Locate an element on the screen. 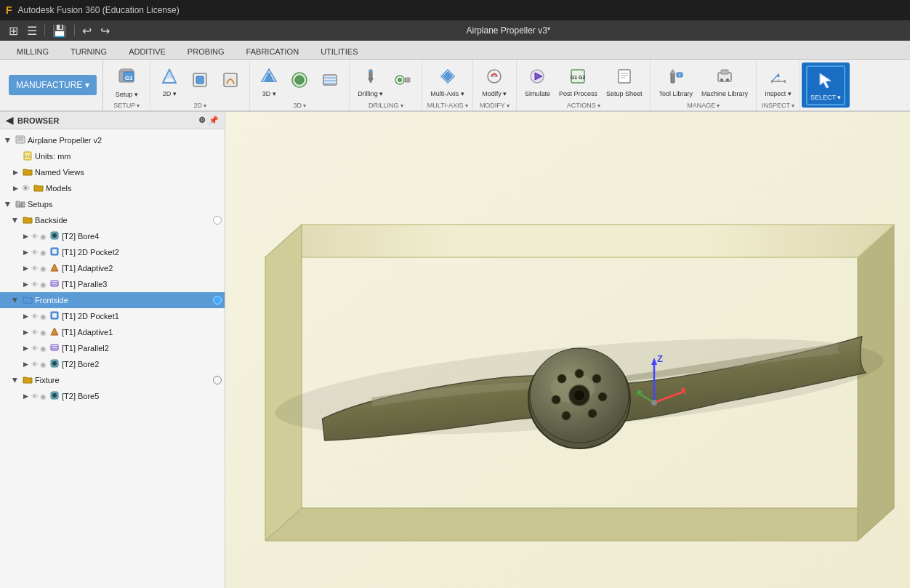 Image resolution: width=910 pixels, height=588 pixels. 3d-parallel-icon is located at coordinates (330, 81).